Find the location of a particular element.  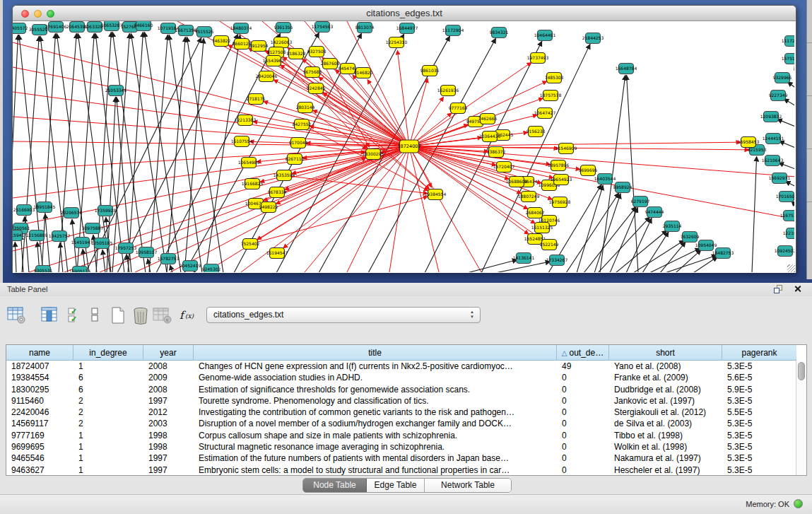

table-cell: Hescheler et al. (1997) is located at coordinates (666, 470).